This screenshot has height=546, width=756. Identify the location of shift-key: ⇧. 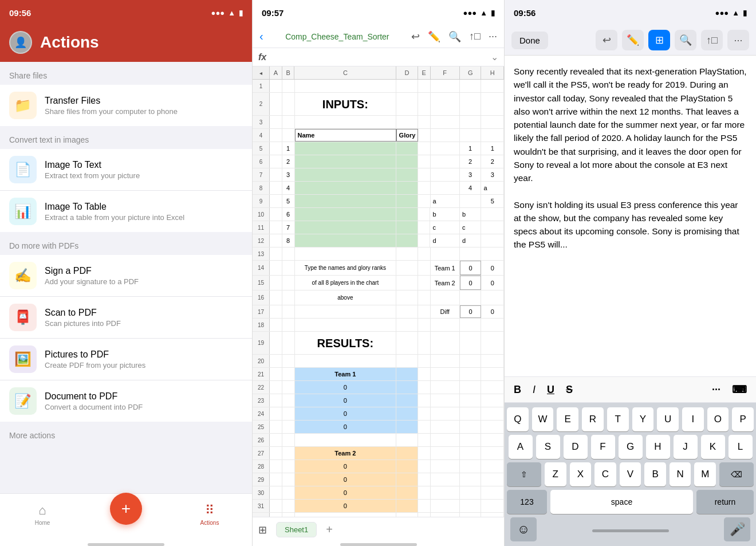
(524, 474).